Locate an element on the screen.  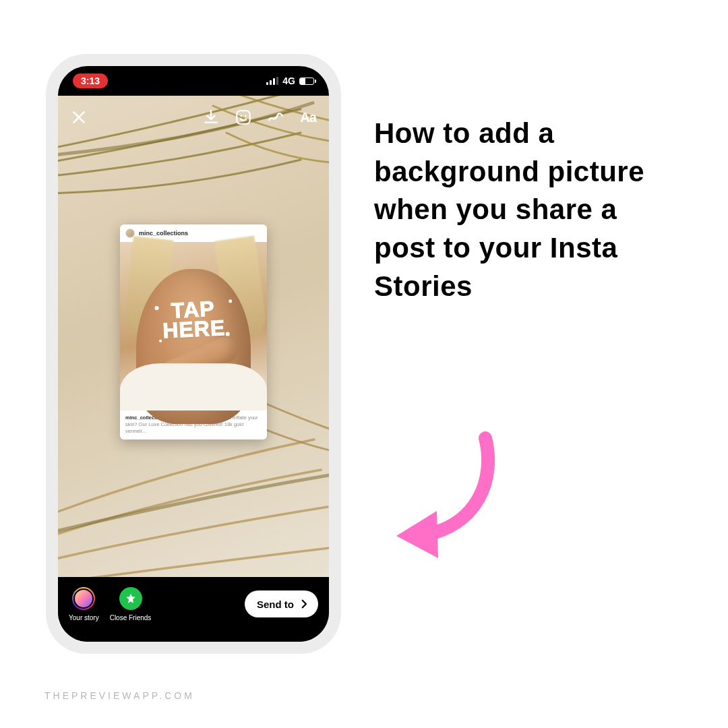
tutorial-headline: How to add a background picture when you… is located at coordinates (519, 210).